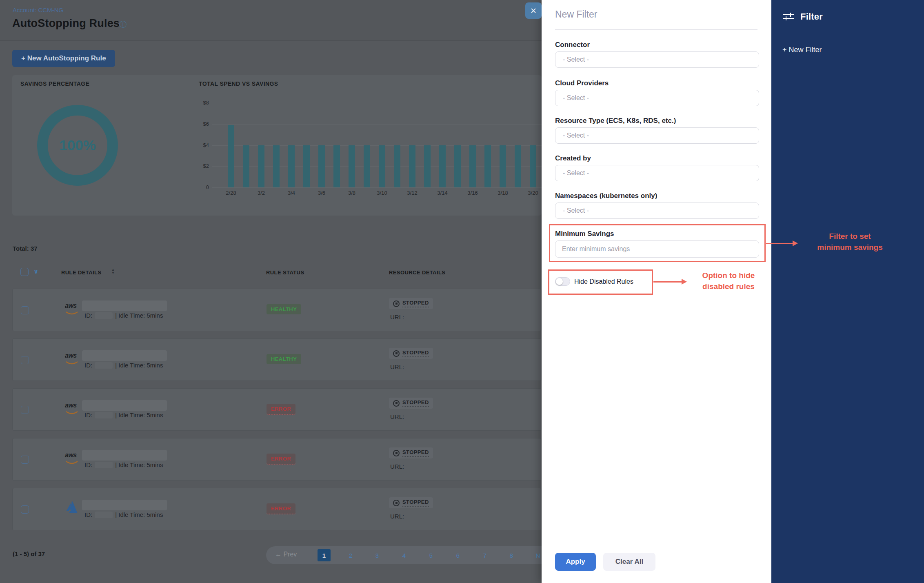 This screenshot has height=583, width=924. I want to click on sort-icon: ▲▼, so click(113, 271).